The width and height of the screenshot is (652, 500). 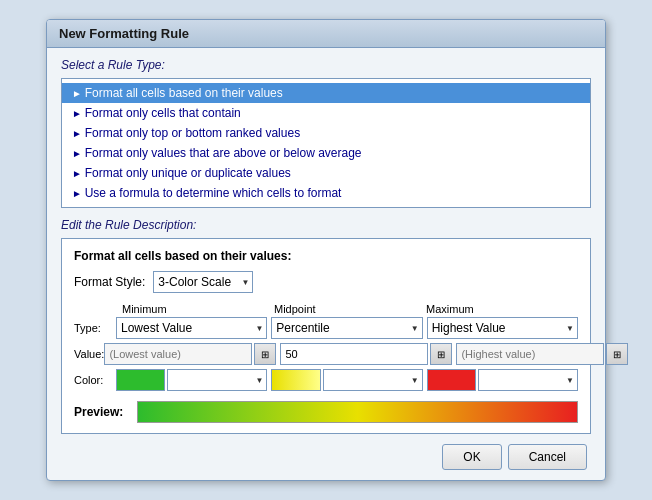 What do you see at coordinates (617, 354) in the screenshot?
I see `value-max-picker-button: ⊞` at bounding box center [617, 354].